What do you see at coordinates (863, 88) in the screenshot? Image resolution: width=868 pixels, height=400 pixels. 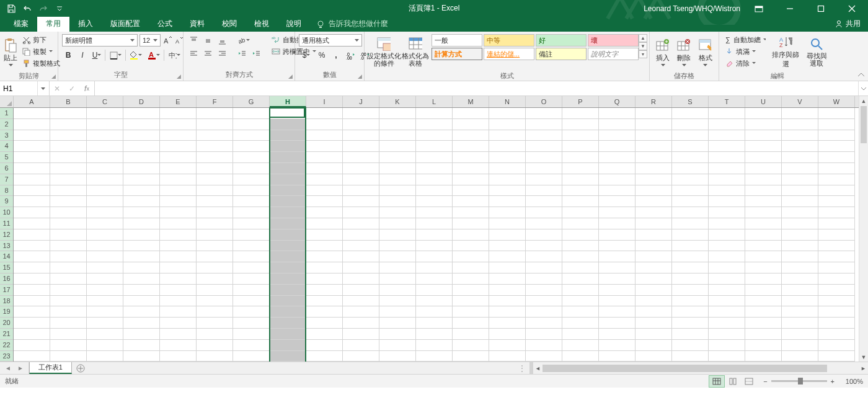 I see `expand-formula-bar` at bounding box center [863, 88].